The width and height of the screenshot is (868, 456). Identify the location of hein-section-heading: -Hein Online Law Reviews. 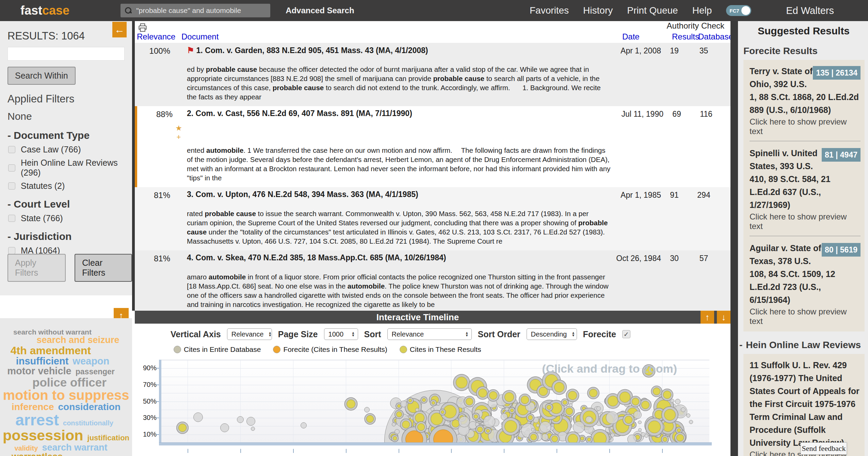
(804, 345).